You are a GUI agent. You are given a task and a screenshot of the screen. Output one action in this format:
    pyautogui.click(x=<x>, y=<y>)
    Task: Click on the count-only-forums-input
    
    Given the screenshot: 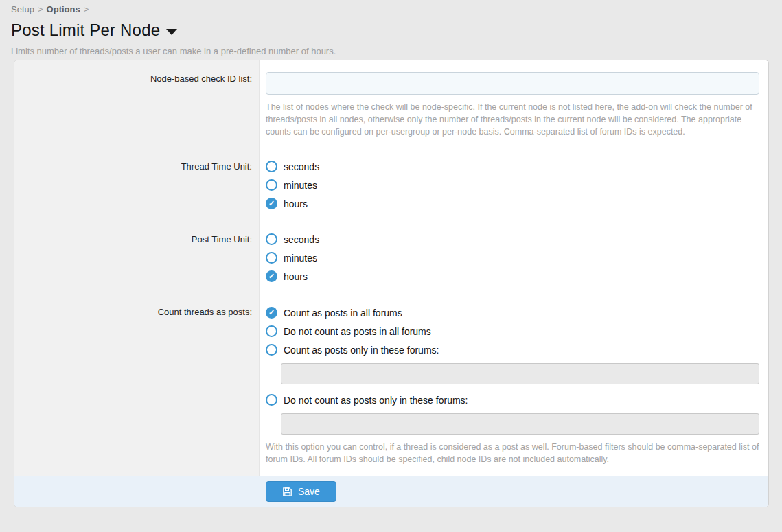 What is the action you would take?
    pyautogui.click(x=520, y=373)
    